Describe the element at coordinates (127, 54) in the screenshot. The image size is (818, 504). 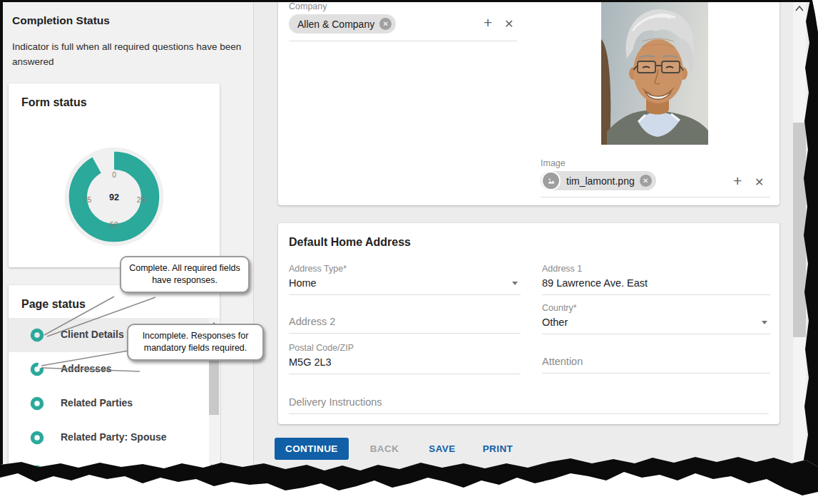
I see `sidebar-description: Indicator is full when all required ques…` at that location.